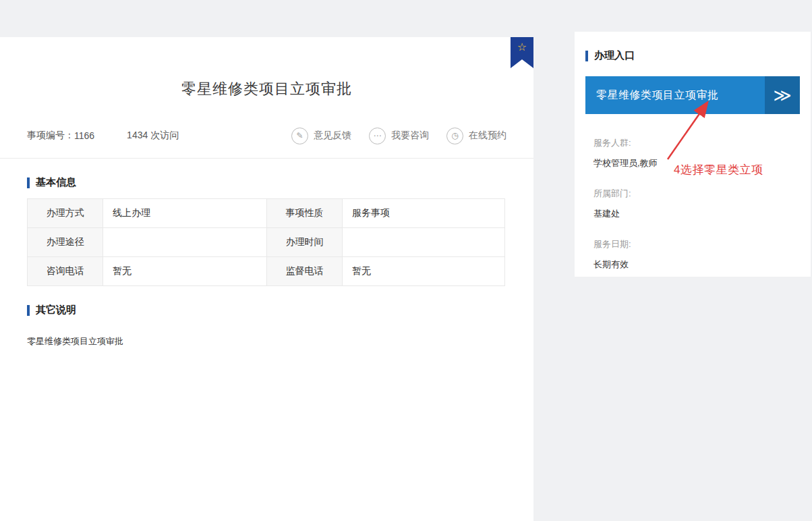  Describe the element at coordinates (697, 194) in the screenshot. I see `department-label: 所属部门:` at that location.